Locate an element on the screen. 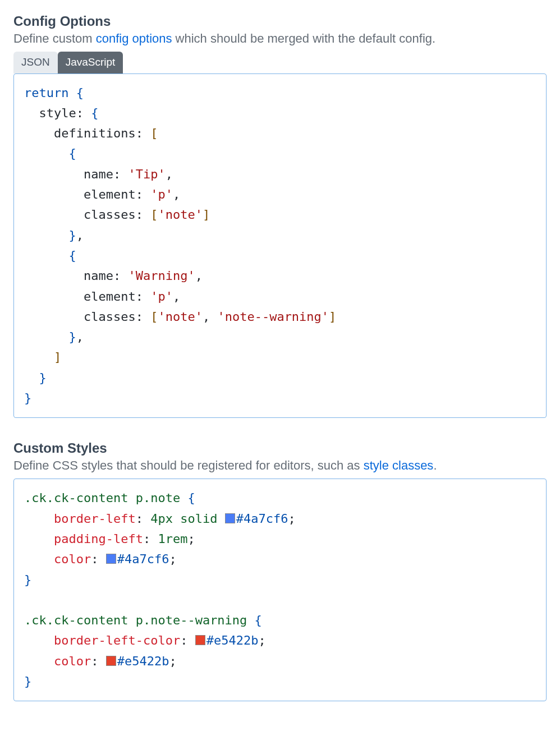 Image resolution: width=560 pixels, height=745 pixels. config-options-link: config options is located at coordinates (134, 38).